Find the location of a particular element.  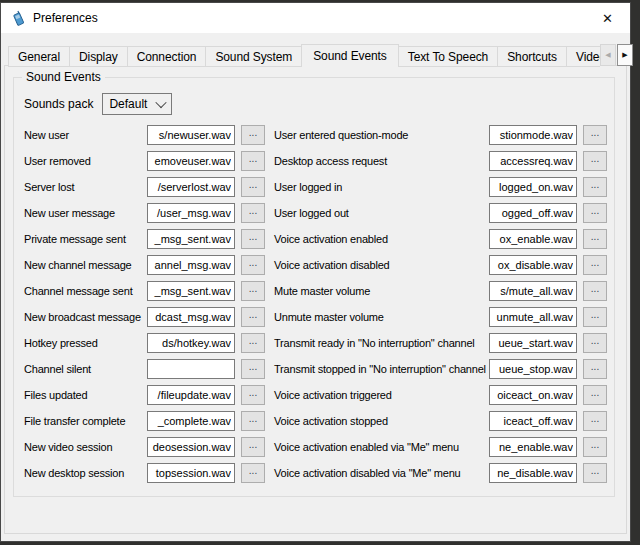

event-label: Server lost is located at coordinates (86, 187).